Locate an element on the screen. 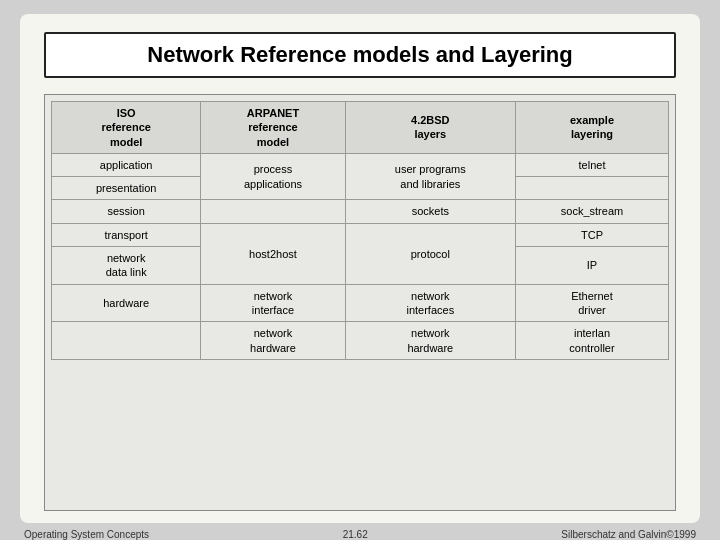  cell-arpanet: networkhardware is located at coordinates (273, 341).